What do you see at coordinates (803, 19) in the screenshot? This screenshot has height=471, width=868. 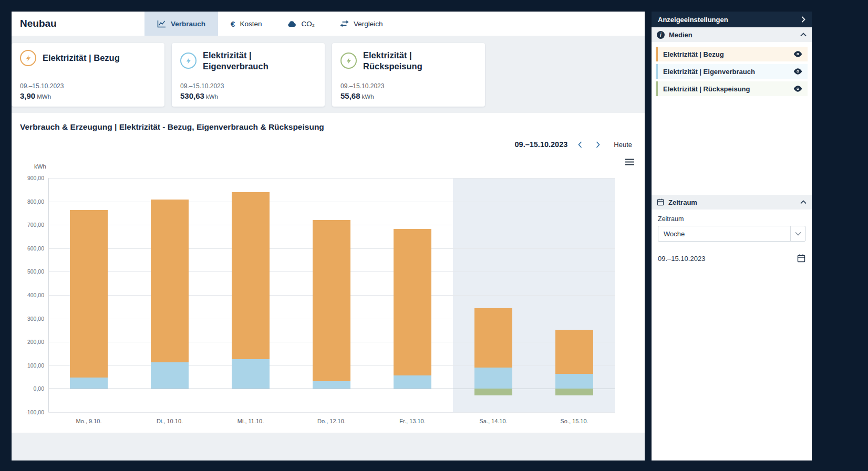 I see `collapse-sidebar-chevron-icon` at bounding box center [803, 19].